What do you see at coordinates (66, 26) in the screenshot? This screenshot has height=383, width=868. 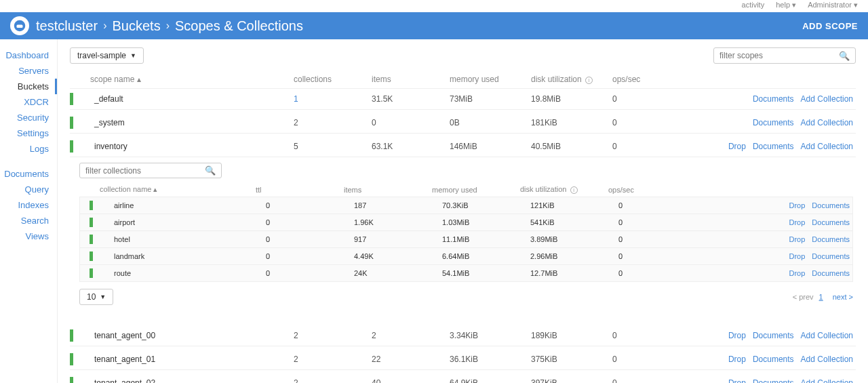 I see `breadcrumb-cluster: testcluster` at bounding box center [66, 26].